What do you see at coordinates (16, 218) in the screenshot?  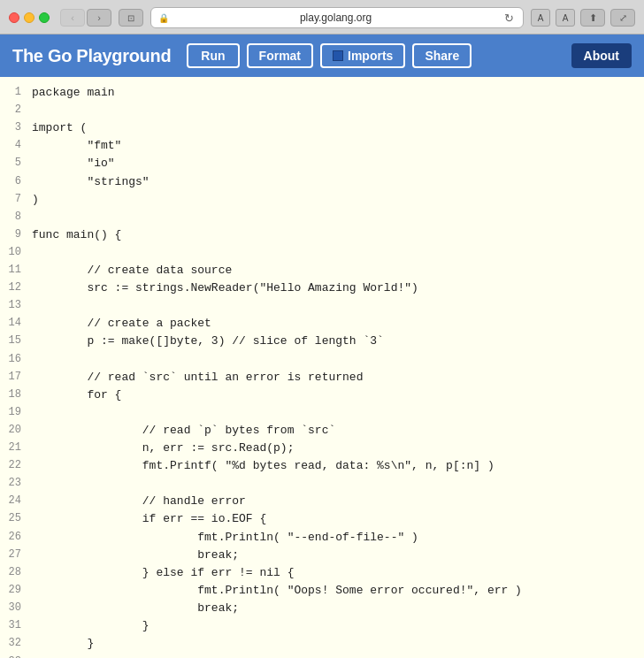 I see `line-number: 8` at bounding box center [16, 218].